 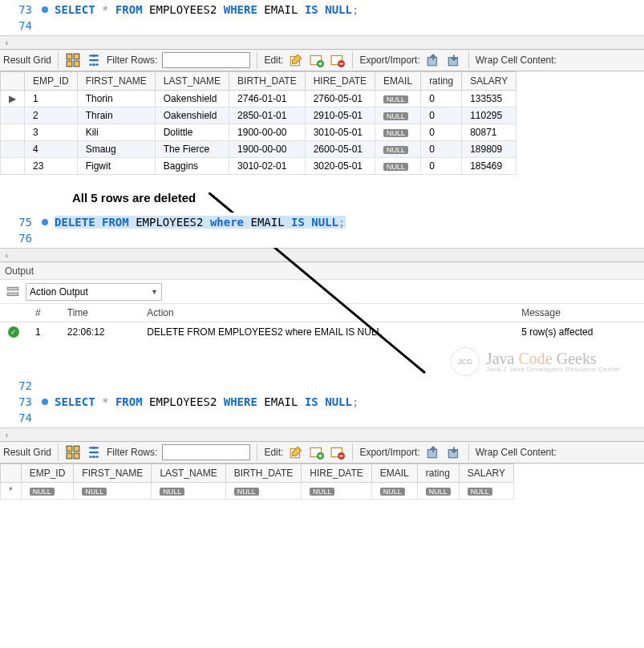 What do you see at coordinates (322, 481) in the screenshot?
I see `result-grid-2: EMP_IDFIRST_NAMELAST_NAMEBIRTH_DATEHIRE_…` at bounding box center [322, 481].